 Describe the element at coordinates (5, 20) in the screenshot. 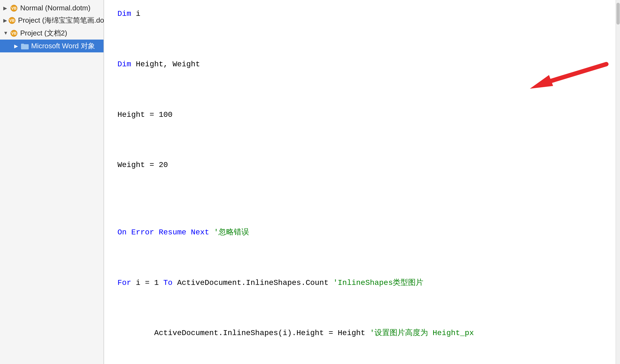

I see `tree-arrow-spongebob: ▶` at that location.